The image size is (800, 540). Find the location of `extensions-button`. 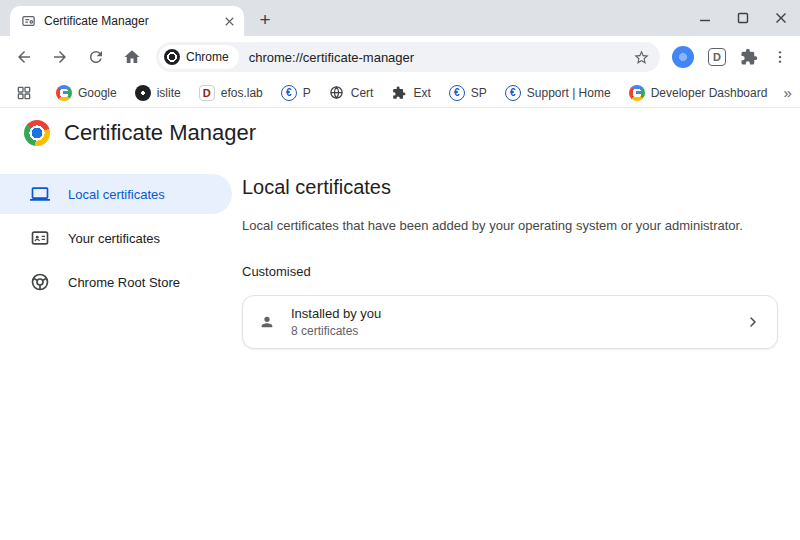

extensions-button is located at coordinates (749, 57).